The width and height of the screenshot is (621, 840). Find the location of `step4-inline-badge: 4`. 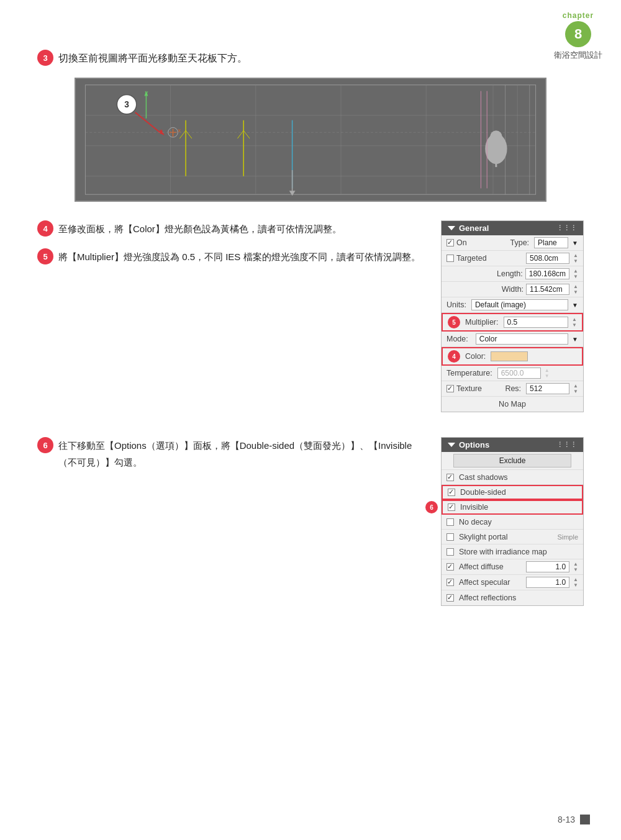

step4-inline-badge: 4 is located at coordinates (454, 356).